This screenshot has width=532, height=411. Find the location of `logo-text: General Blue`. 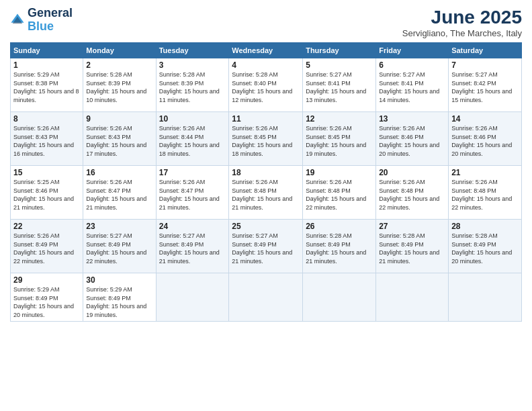

logo-text: General Blue is located at coordinates (50, 20).